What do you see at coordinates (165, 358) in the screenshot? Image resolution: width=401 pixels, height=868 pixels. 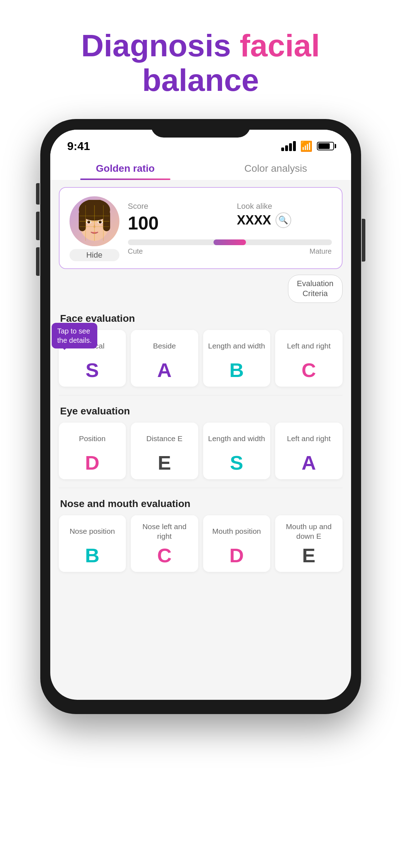 I see `face-beside-card: Beside A` at bounding box center [165, 358].